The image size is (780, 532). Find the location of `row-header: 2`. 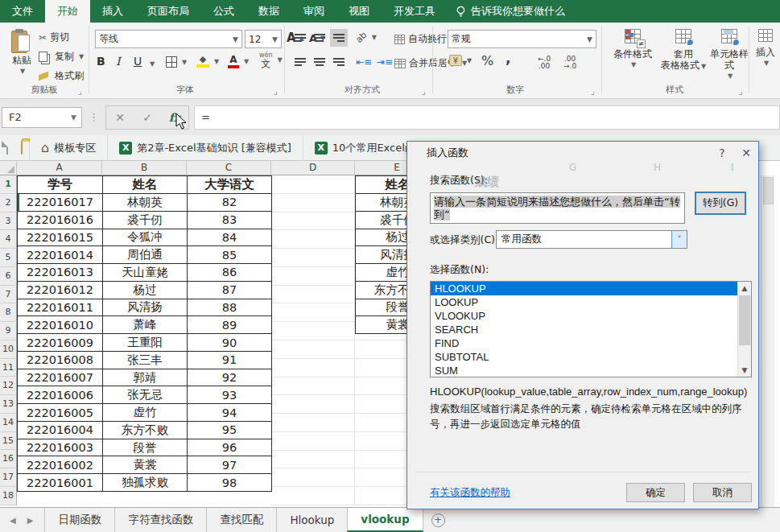

row-header: 2 is located at coordinates (8, 203).